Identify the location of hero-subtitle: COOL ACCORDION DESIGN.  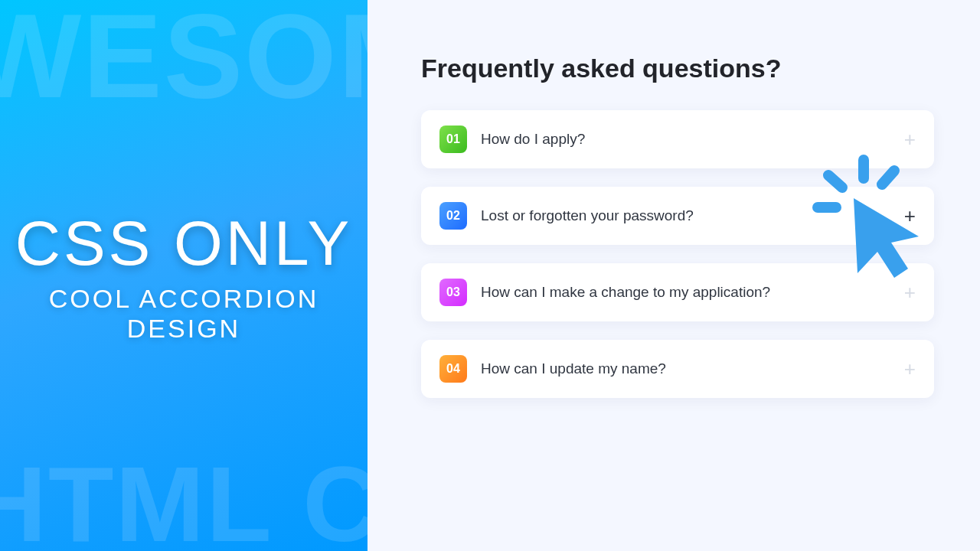
(184, 314).